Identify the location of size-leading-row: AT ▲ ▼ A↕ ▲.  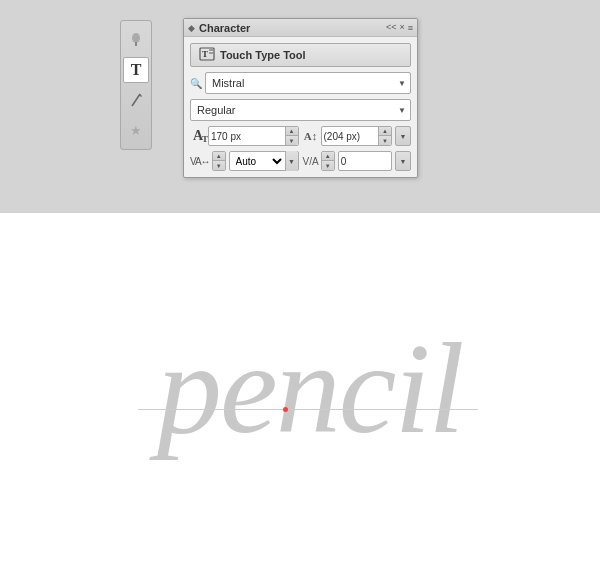
(300, 136).